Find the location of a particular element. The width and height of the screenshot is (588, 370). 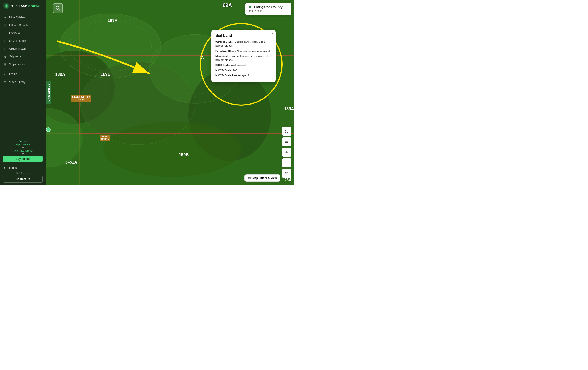

search-icon is located at coordinates (58, 8).